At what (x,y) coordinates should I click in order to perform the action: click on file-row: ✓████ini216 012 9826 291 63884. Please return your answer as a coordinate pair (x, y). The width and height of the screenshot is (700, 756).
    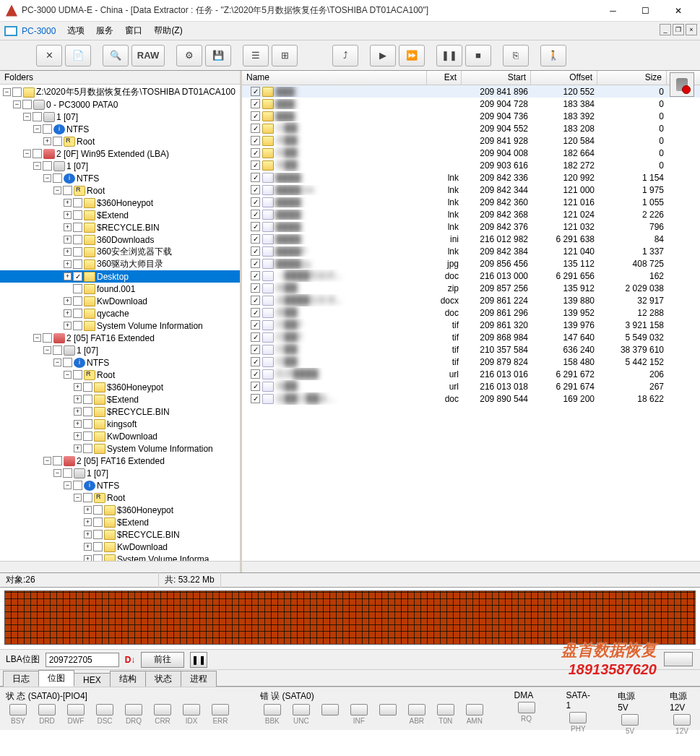
    Looking at the image, I should click on (471, 239).